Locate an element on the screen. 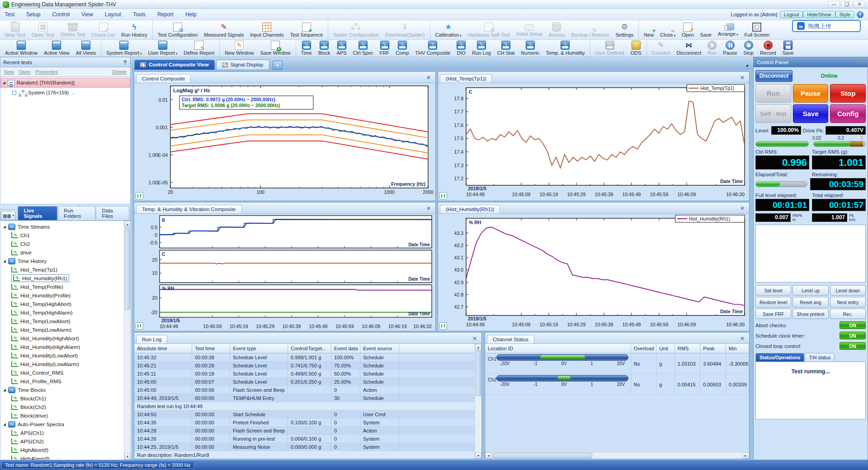 Image resolution: width=868 pixels, height=470 pixels. level-up-button: Level up is located at coordinates (810, 290).